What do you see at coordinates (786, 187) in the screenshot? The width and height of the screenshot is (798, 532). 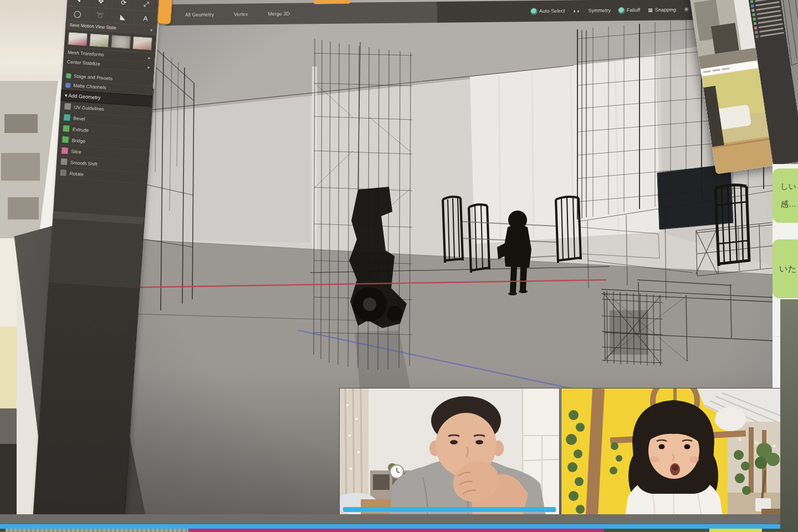 I see `chat-message-text: しい` at bounding box center [786, 187].